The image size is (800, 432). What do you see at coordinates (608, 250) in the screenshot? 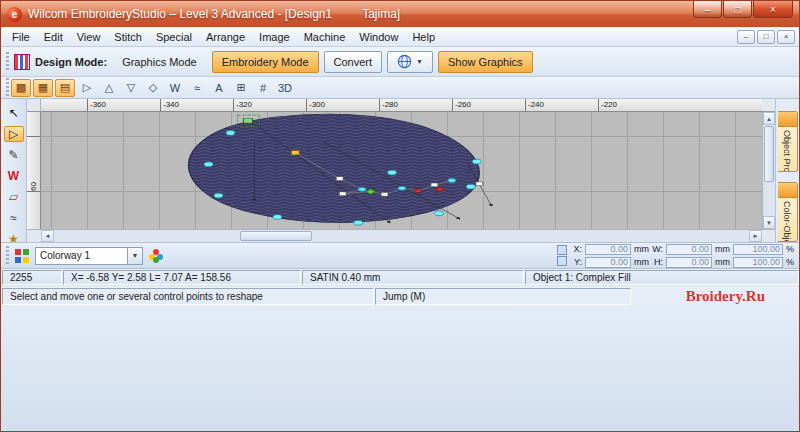
I see `x-field: 0.00` at bounding box center [608, 250].